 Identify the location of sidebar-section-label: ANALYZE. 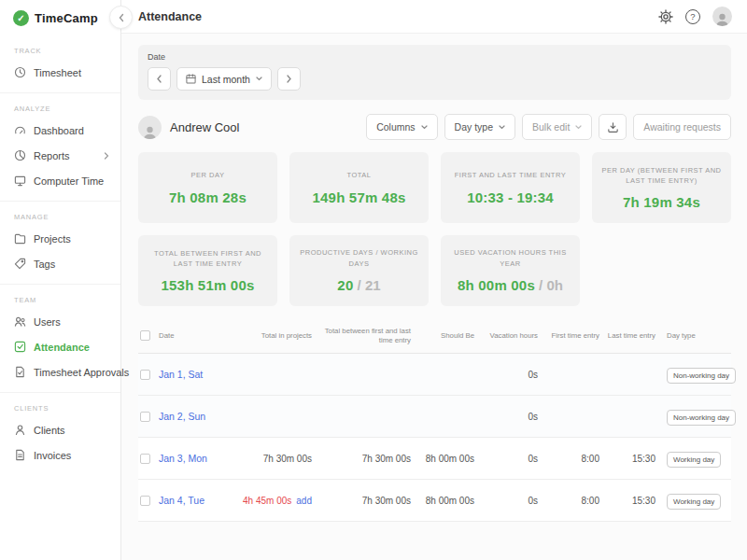
(60, 110).